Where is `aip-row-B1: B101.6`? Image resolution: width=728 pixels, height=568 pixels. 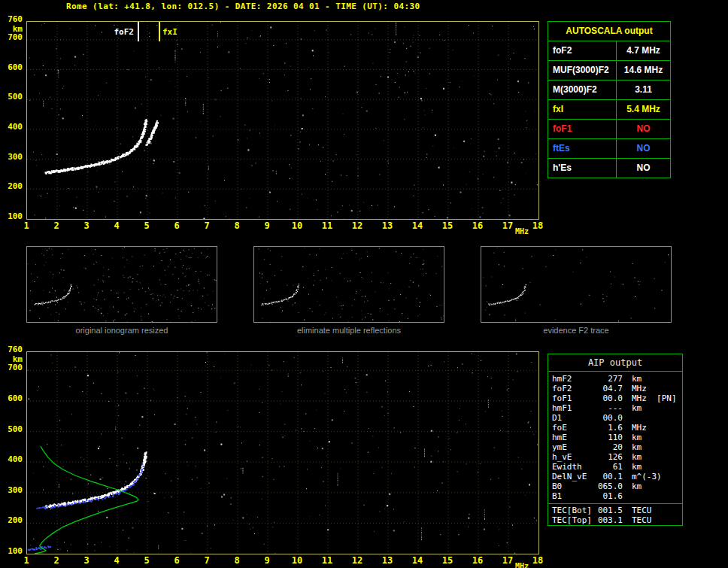
aip-row-B1: B101.6 is located at coordinates (615, 497).